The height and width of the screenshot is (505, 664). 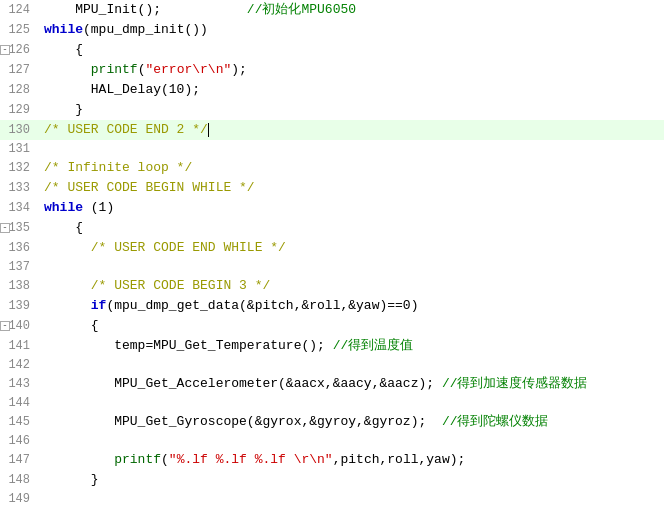 What do you see at coordinates (351, 168) in the screenshot?
I see `code-content: /* Infinite loop */` at bounding box center [351, 168].